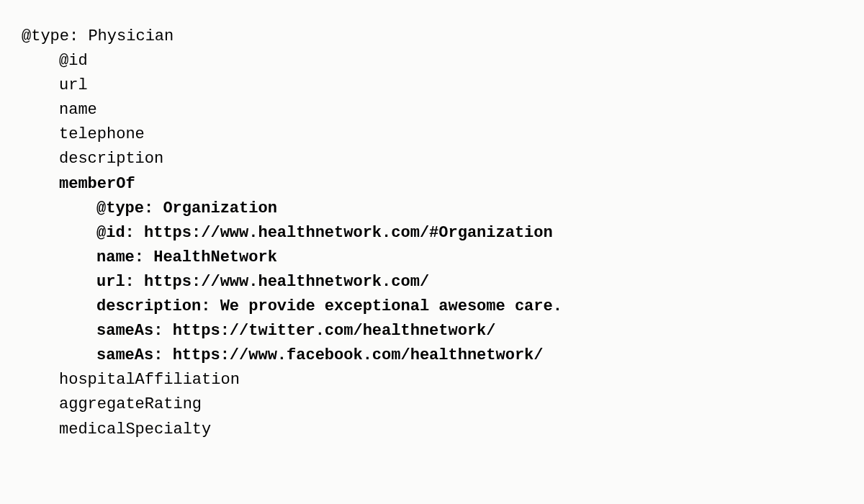 This screenshot has width=864, height=504. Describe the element at coordinates (334, 331) in the screenshot. I see `memberof-value: https://twitter.com/healthnetwork/` at that location.